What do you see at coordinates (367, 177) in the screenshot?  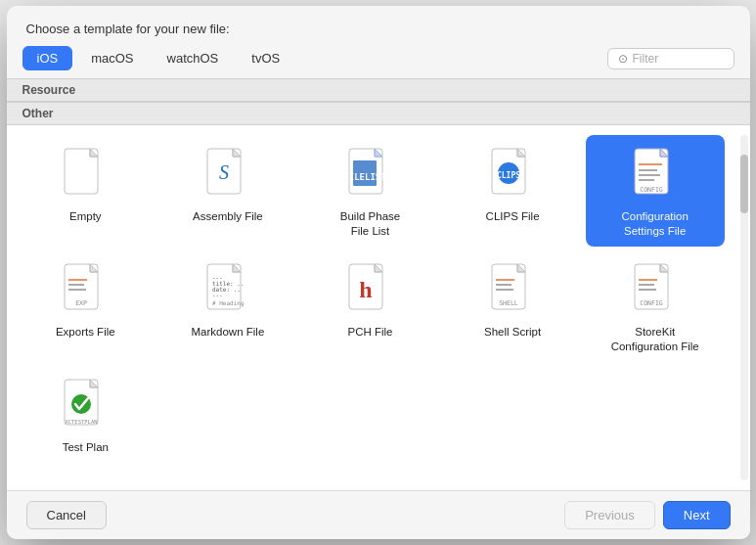 I see `svg-text: FILELIST` at bounding box center [367, 177].